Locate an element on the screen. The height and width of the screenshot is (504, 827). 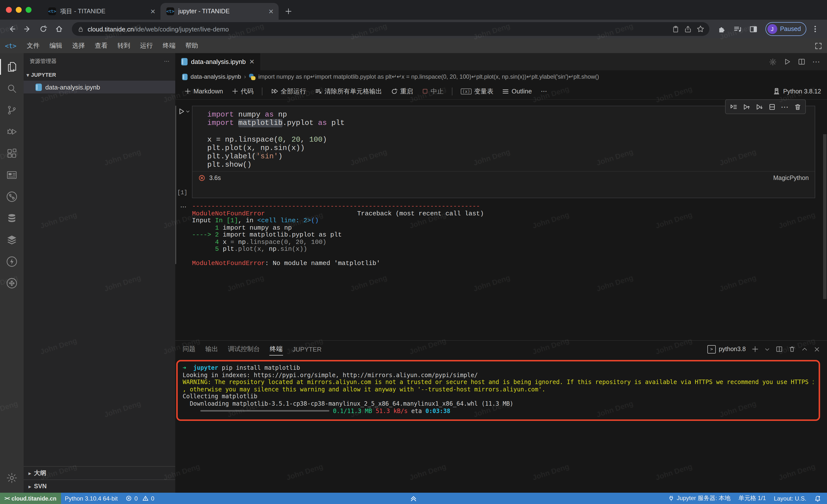
home-icon is located at coordinates (59, 29).